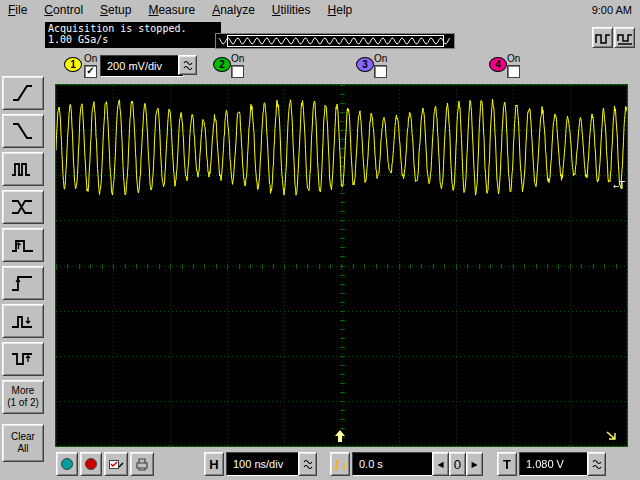  Describe the element at coordinates (234, 10) in the screenshot. I see `menu-analyze: Analyze` at that location.